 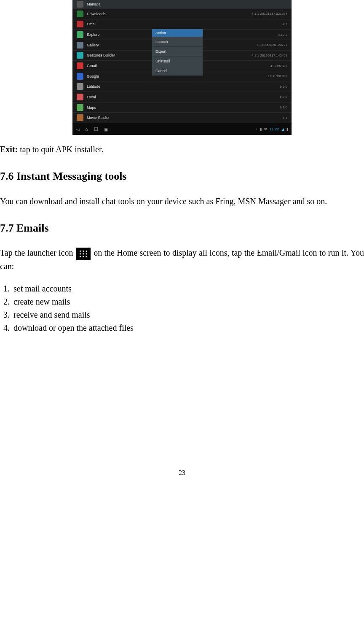 What do you see at coordinates (87, 129) in the screenshot?
I see `home-icon: ⌂` at bounding box center [87, 129].